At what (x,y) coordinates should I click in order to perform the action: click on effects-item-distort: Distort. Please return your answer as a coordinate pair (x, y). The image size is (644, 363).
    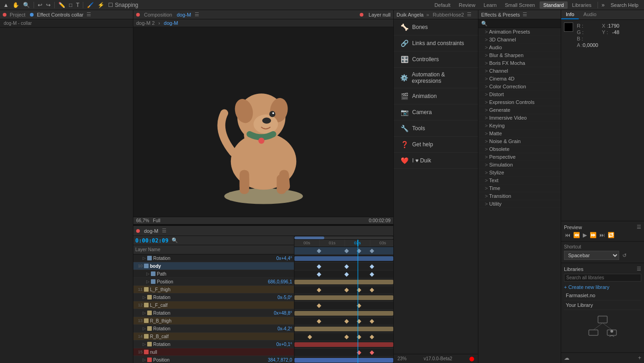
    Looking at the image, I should click on (520, 95).